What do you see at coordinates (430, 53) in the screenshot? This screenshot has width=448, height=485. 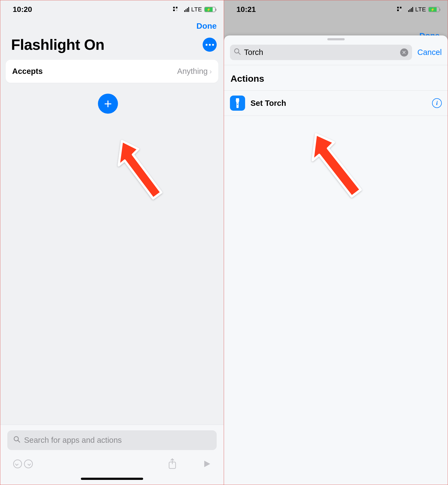 I see `cancel-button: Cancel` at bounding box center [430, 53].